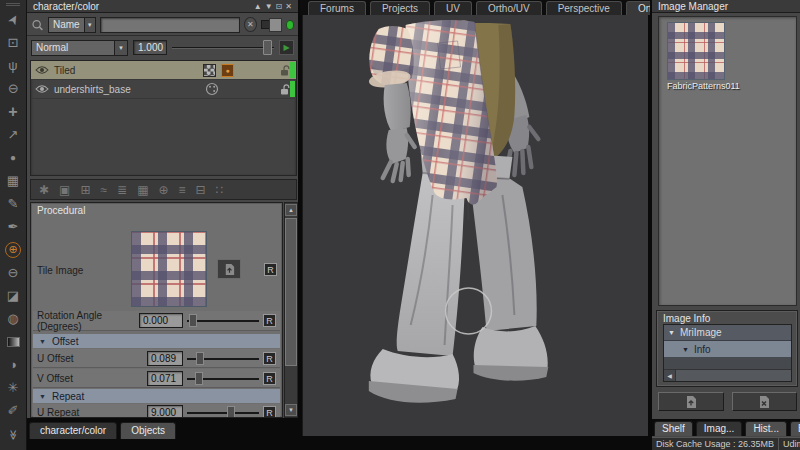 The image size is (800, 450). Describe the element at coordinates (728, 375) in the screenshot. I see `tree-horizontal-scrollbar: ◀` at that location.